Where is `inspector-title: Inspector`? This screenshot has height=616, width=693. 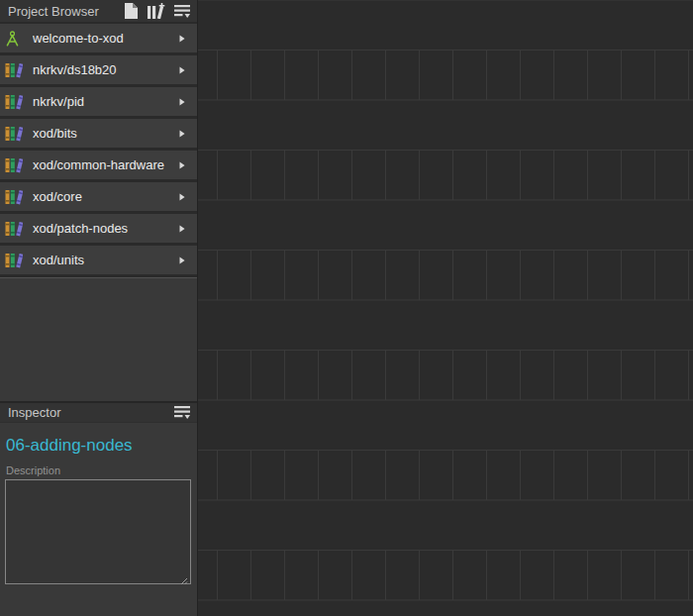 inspector-title: Inspector is located at coordinates (87, 412).